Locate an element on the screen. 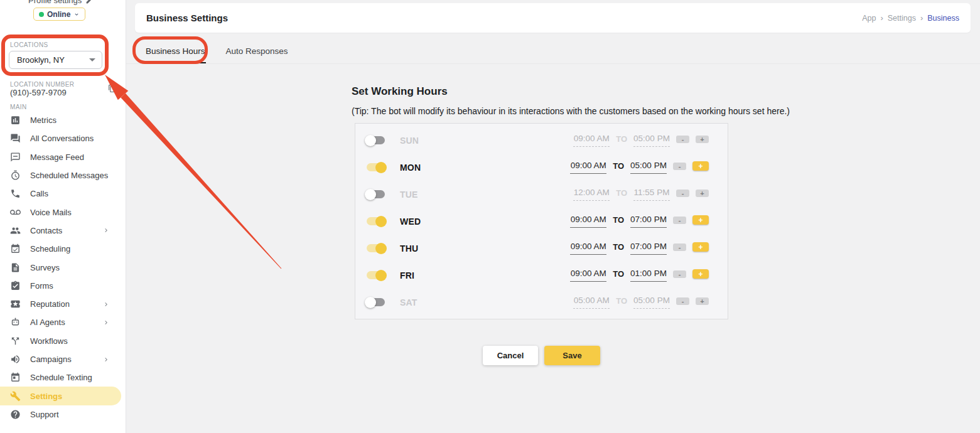  sidebar-item-label: Voice Mails is located at coordinates (51, 212).